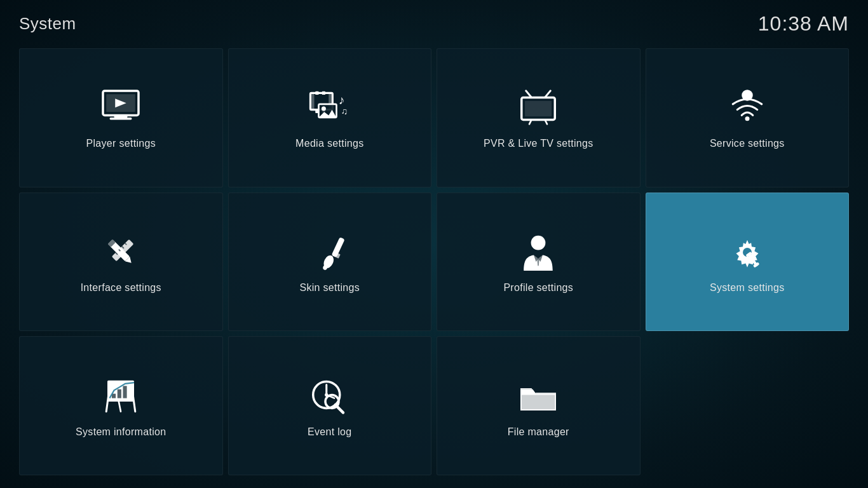  I want to click on tile-event-log: Event log, so click(330, 405).